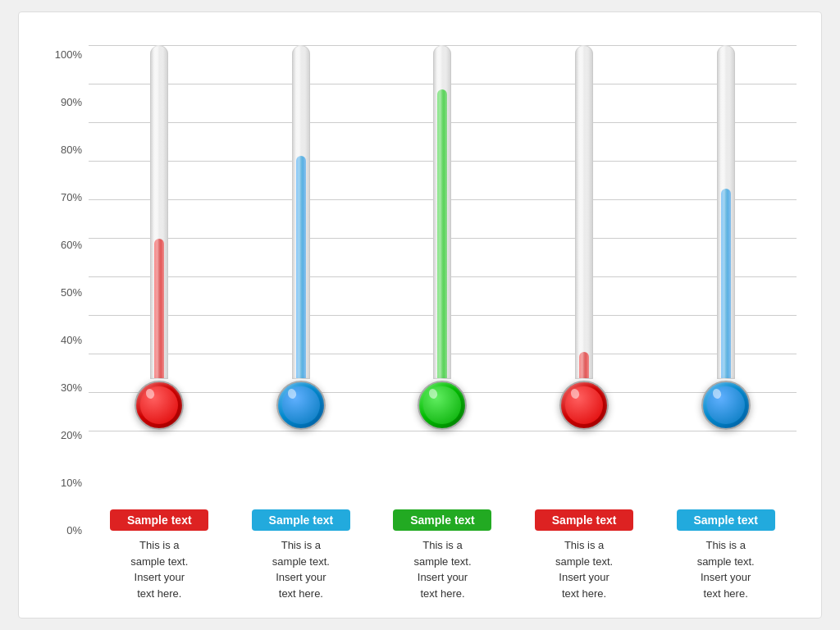 Image resolution: width=840 pixels, height=630 pixels. I want to click on y-axis-label: 30%, so click(66, 387).